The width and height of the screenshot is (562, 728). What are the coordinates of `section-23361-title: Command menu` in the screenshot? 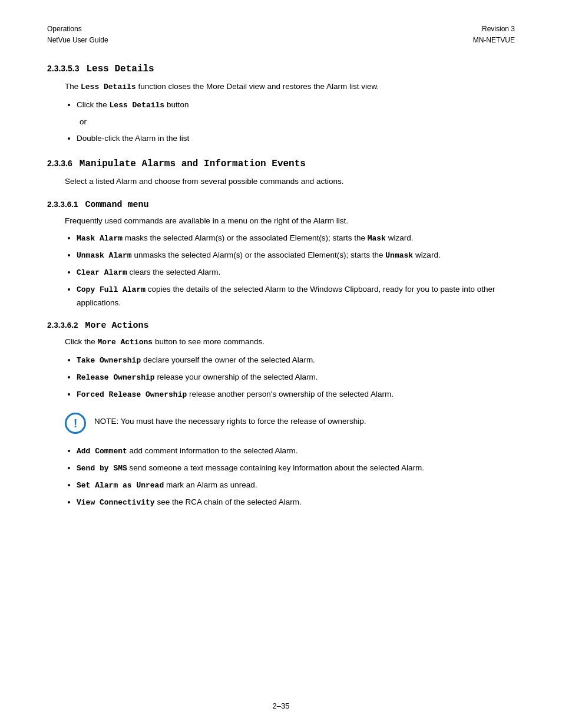 It's located at (117, 205).